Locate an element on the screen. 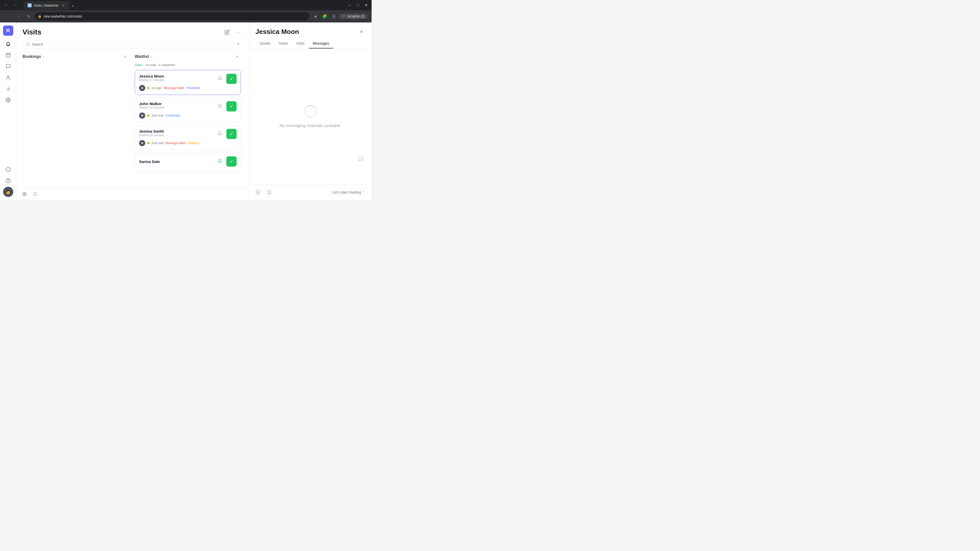 This screenshot has width=980, height=551. visit-card-top-jemina: Jemina Smith Waited 28 minutes ✓ is located at coordinates (188, 134).